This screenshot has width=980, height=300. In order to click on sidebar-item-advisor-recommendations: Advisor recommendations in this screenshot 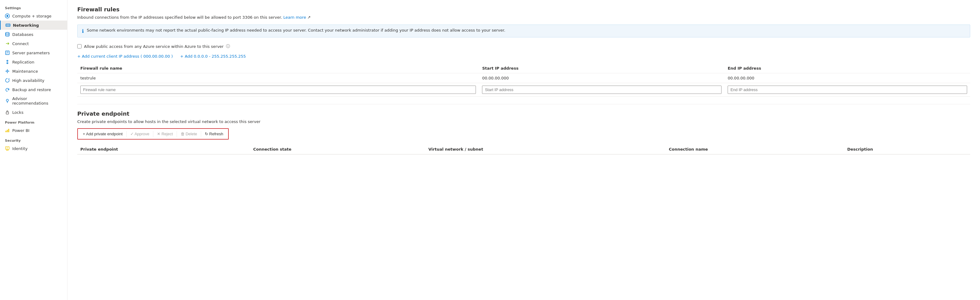, I will do `click(33, 101)`.